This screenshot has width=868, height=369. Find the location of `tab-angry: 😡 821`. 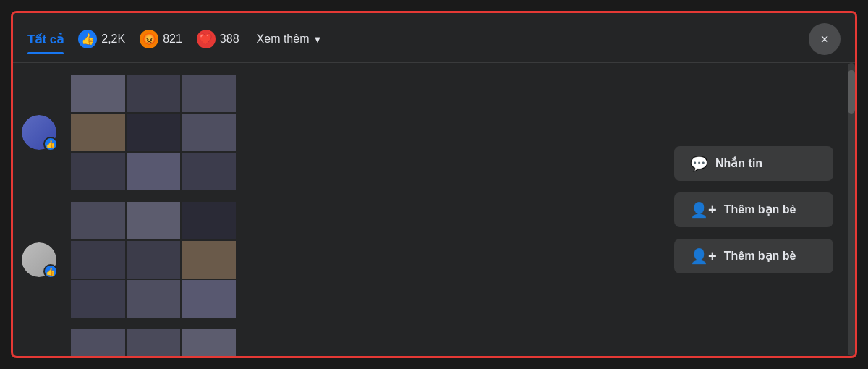

tab-angry: 😡 821 is located at coordinates (161, 43).